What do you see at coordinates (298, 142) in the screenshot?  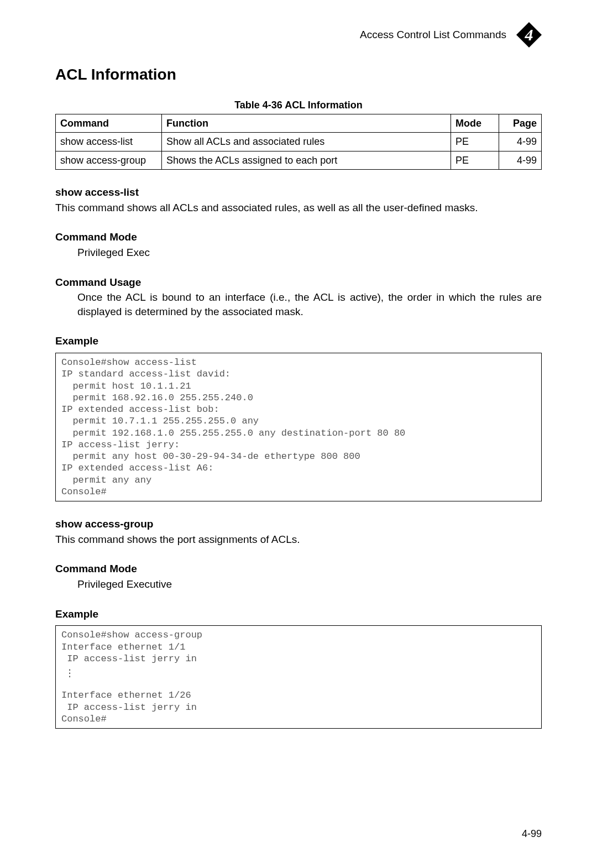 I see `acl-info-table: Command Function Mode Page show access-l…` at bounding box center [298, 142].